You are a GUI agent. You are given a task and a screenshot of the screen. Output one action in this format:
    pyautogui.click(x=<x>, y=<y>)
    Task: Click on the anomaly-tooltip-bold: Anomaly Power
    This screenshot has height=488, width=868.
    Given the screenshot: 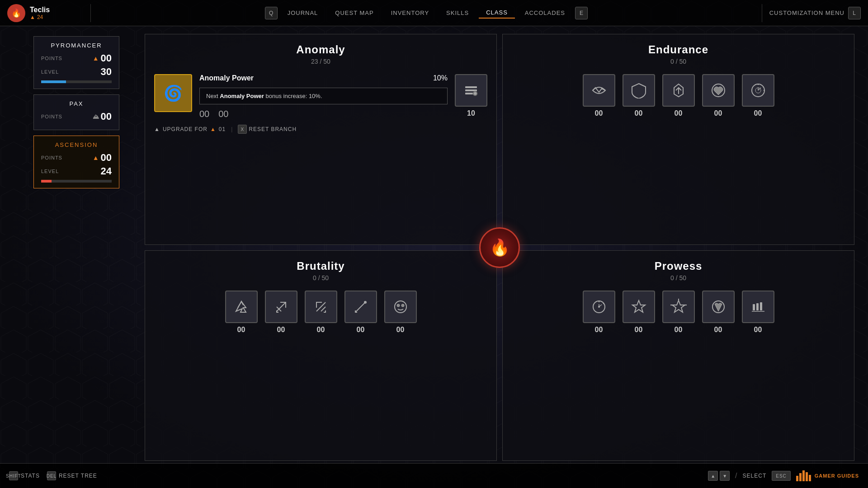 What is the action you would take?
    pyautogui.click(x=242, y=96)
    